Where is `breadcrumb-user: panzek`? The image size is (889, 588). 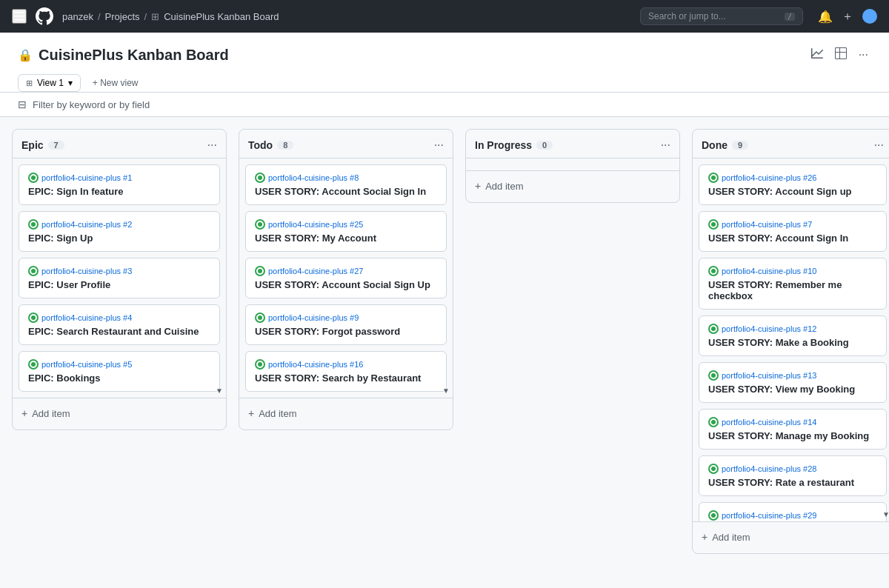 breadcrumb-user: panzek is located at coordinates (78, 16).